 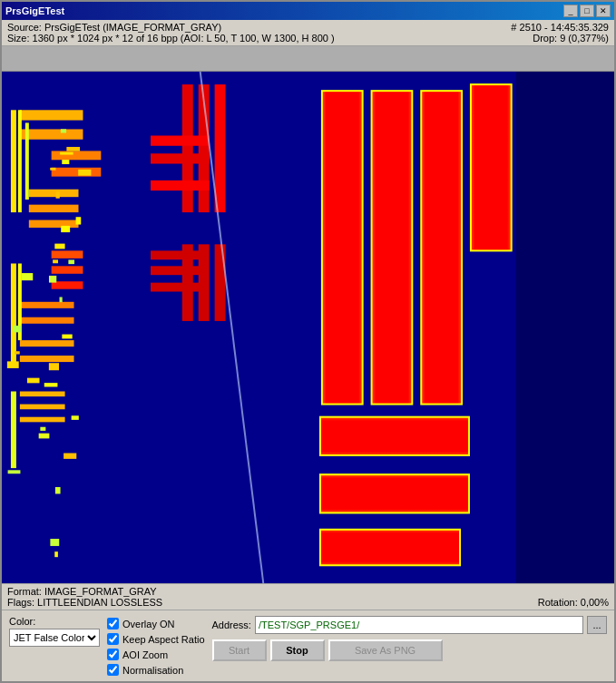 I want to click on keep-aspect-label: Keep Aspect Ratio, so click(x=163, y=639).